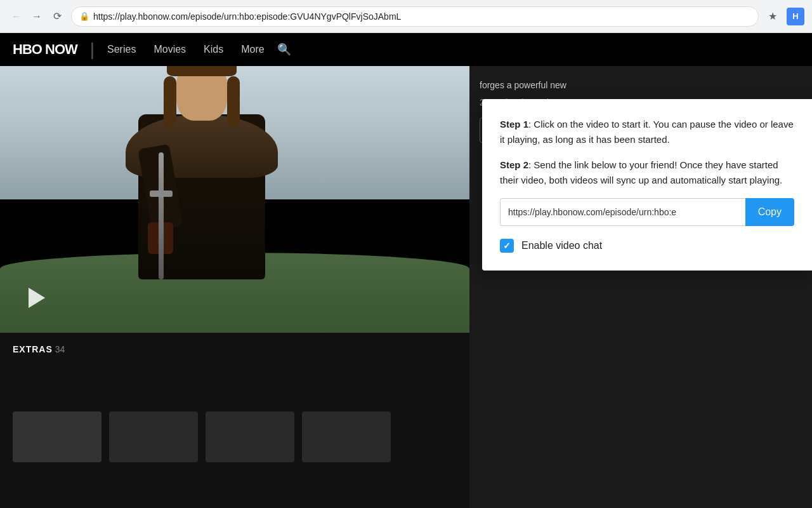  Describe the element at coordinates (562, 246) in the screenshot. I see `video-chat-label: Enable video chat` at that location.